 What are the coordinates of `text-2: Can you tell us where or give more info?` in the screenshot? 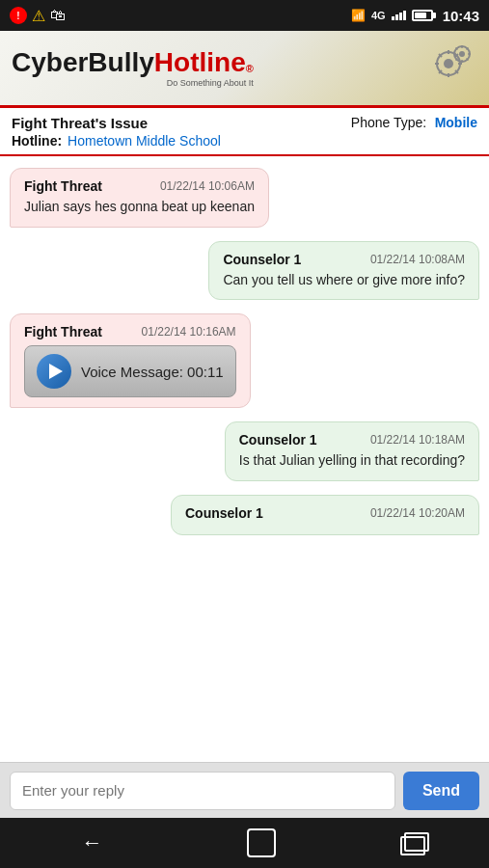 It's located at (343, 281).